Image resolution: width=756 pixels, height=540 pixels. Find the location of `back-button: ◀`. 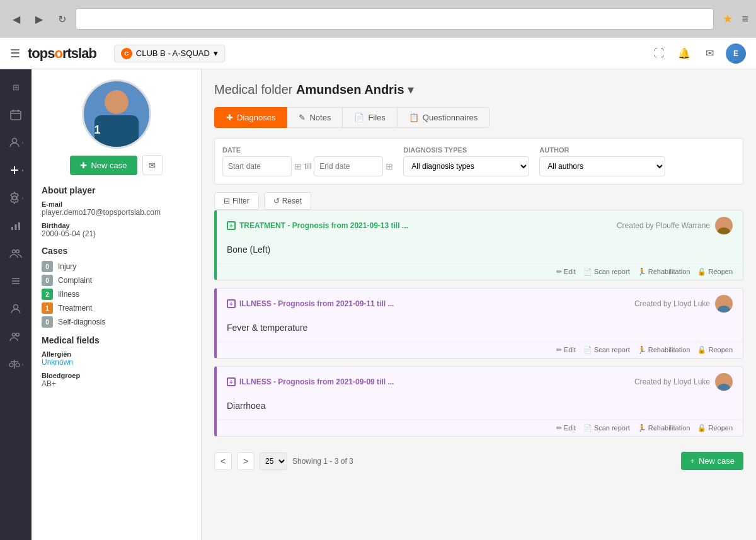

back-button: ◀ is located at coordinates (16, 19).